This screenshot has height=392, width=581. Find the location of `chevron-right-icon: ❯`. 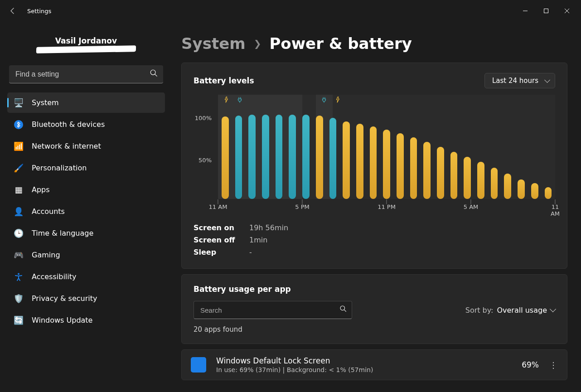

chevron-right-icon: ❯ is located at coordinates (257, 44).